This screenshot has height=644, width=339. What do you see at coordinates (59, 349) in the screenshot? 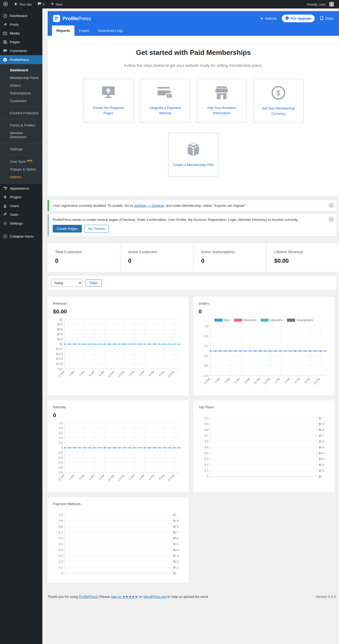
I see `svg-text: $-0.2` at bounding box center [59, 349].